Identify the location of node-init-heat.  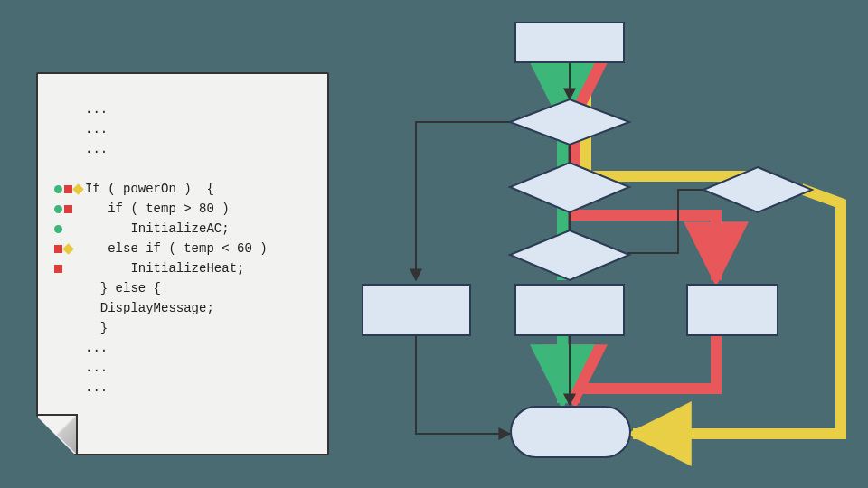
(732, 310).